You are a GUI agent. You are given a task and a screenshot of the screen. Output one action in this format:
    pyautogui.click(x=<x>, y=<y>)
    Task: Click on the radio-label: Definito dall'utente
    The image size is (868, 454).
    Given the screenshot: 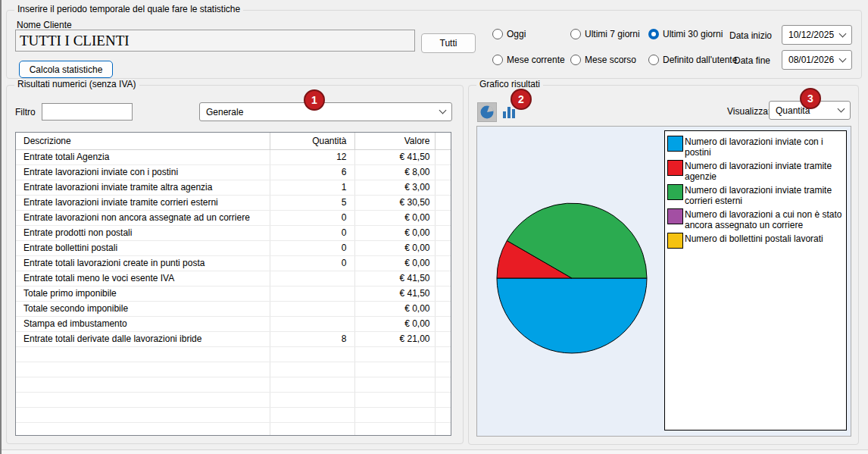 What is the action you would take?
    pyautogui.click(x=700, y=60)
    